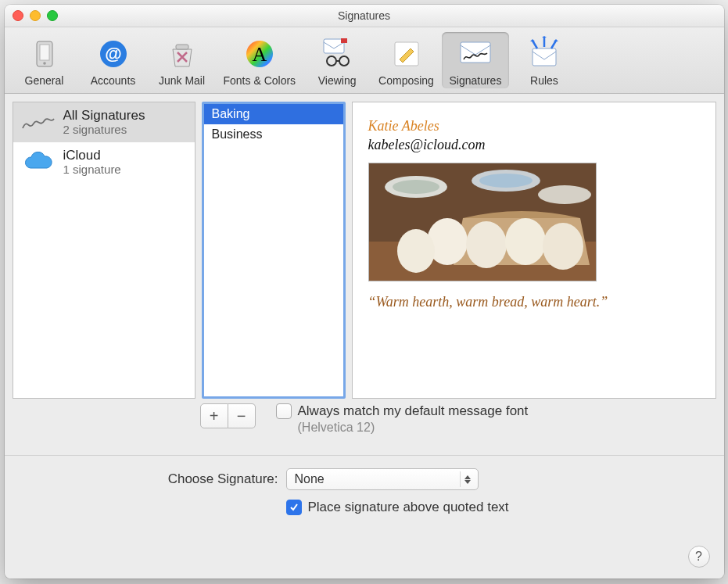  What do you see at coordinates (419, 479) in the screenshot?
I see `choose-signature-row: Choose Signature: None` at bounding box center [419, 479].